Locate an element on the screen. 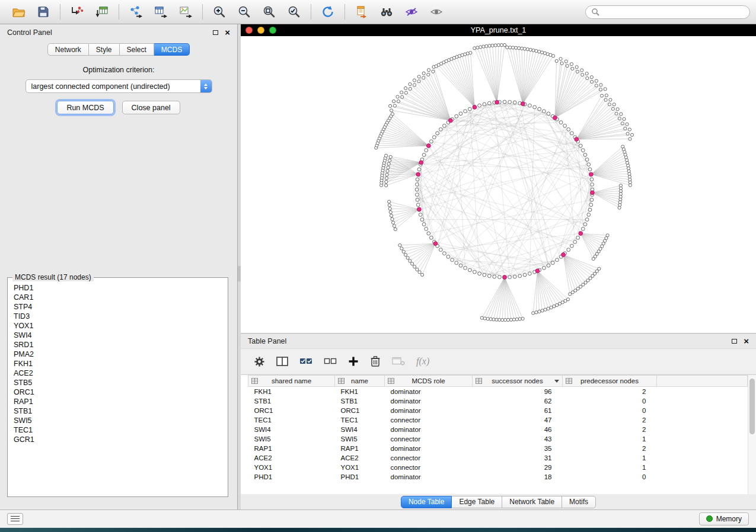 This screenshot has height=532, width=756. close-panel-icon: × is located at coordinates (228, 33).